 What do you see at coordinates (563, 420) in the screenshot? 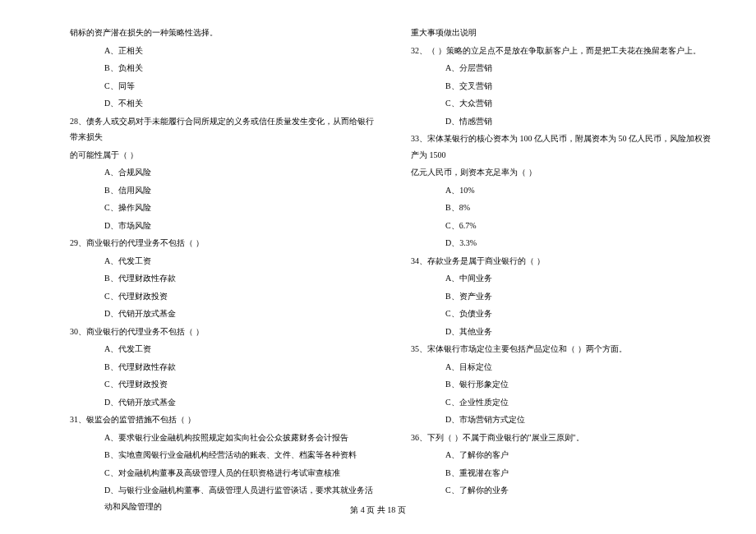
I see `q35-option-d: D、市场营销方式定位` at bounding box center [563, 420].